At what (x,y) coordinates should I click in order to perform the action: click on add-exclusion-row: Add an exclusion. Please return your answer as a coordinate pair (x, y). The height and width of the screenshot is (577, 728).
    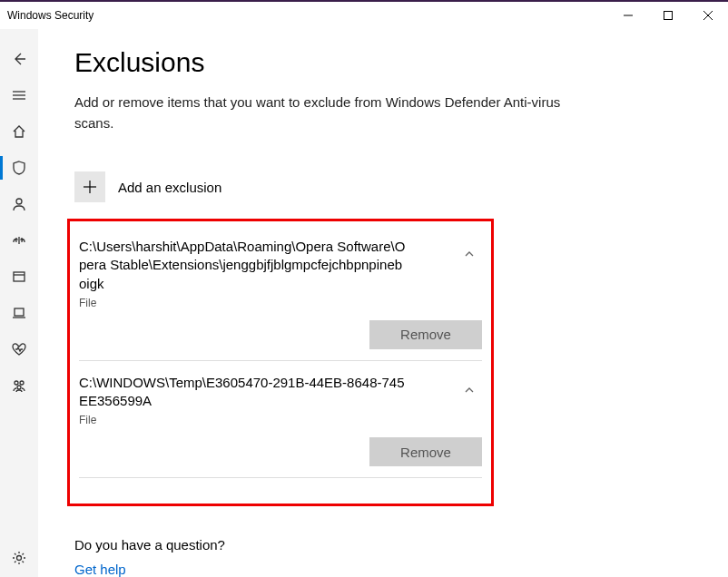
    Looking at the image, I should click on (383, 187).